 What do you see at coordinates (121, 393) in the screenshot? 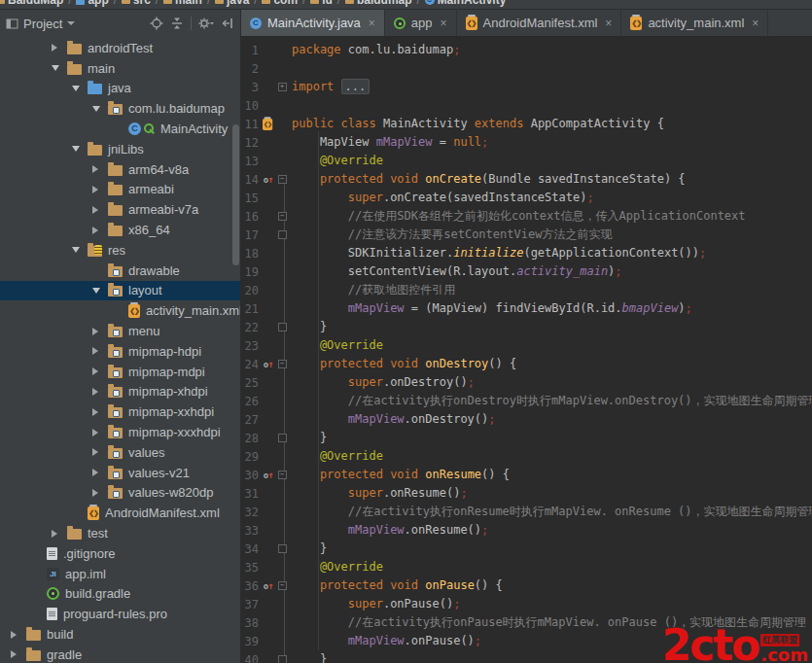
I see `tree-item-mipmap-xhdpi: mipmap-xhdpi` at bounding box center [121, 393].